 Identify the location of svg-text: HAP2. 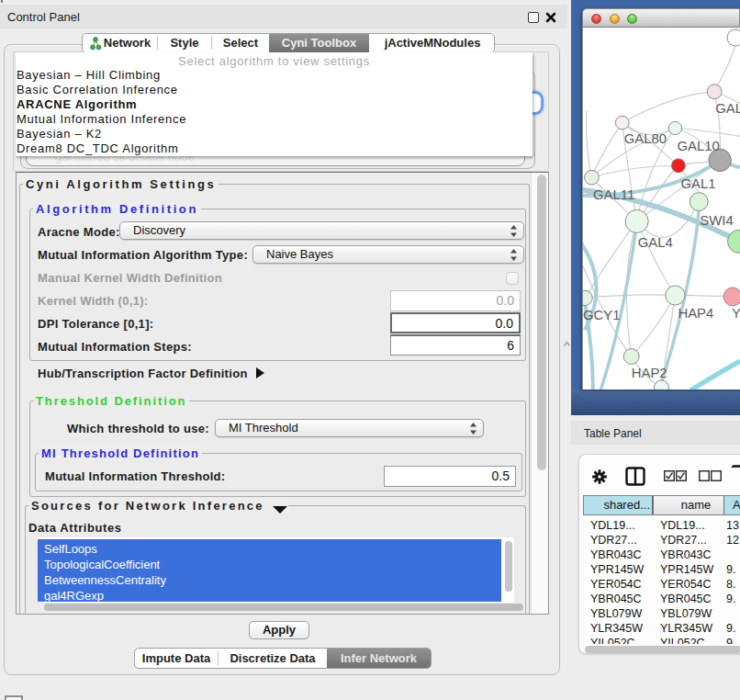
(650, 373).